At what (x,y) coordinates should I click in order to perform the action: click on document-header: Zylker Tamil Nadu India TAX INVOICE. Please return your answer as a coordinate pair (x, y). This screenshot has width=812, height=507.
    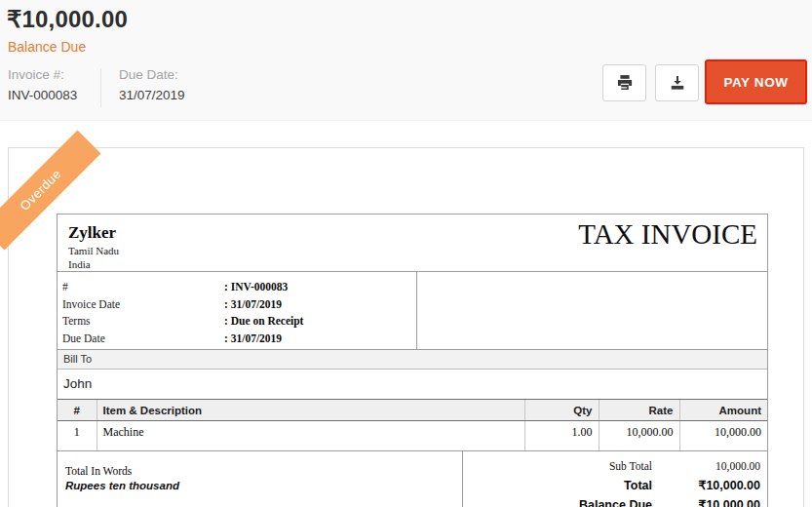
    Looking at the image, I should click on (412, 244).